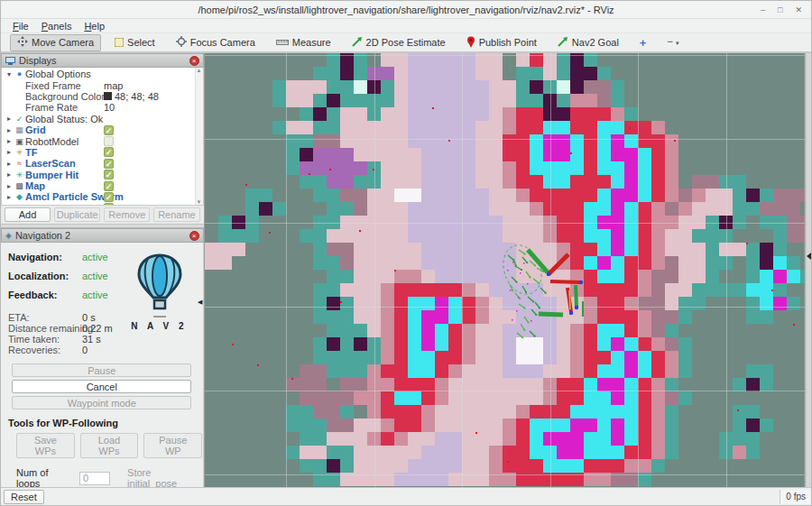 This screenshot has height=506, width=812. I want to click on num-of-loops-input, so click(95, 478).